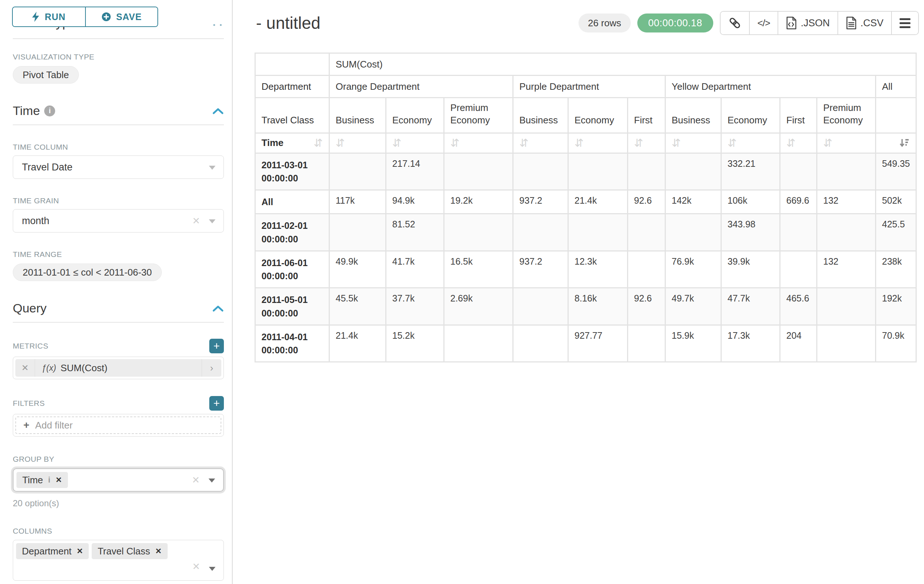  Describe the element at coordinates (118, 167) in the screenshot. I see `time-column-select: Travel Date` at that location.